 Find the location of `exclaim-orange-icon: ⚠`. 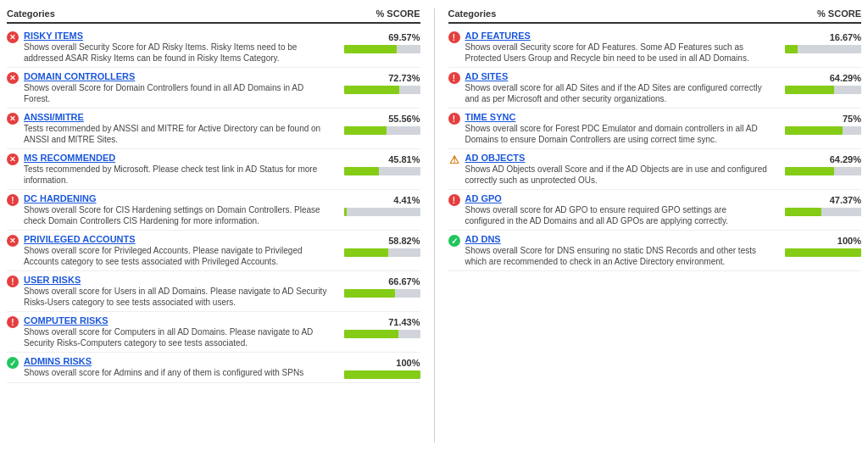

exclaim-orange-icon: ⚠ is located at coordinates (454, 159).